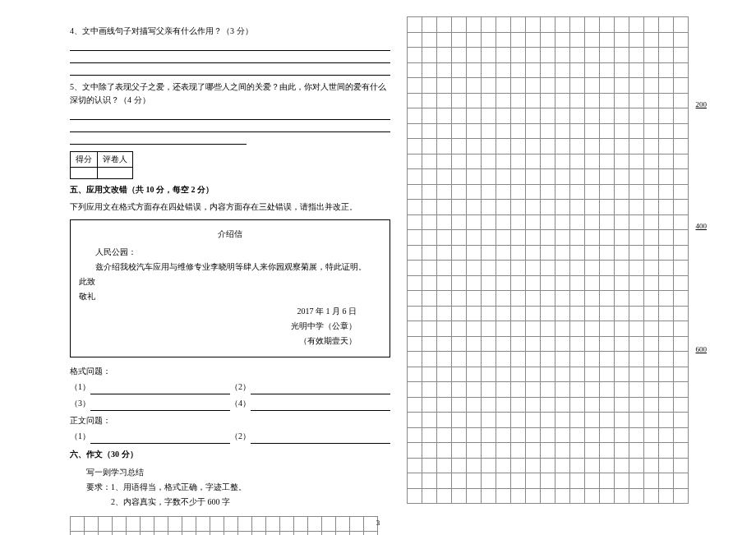  Describe the element at coordinates (240, 436) in the screenshot. I see `fill-num-2b: （2）` at that location.